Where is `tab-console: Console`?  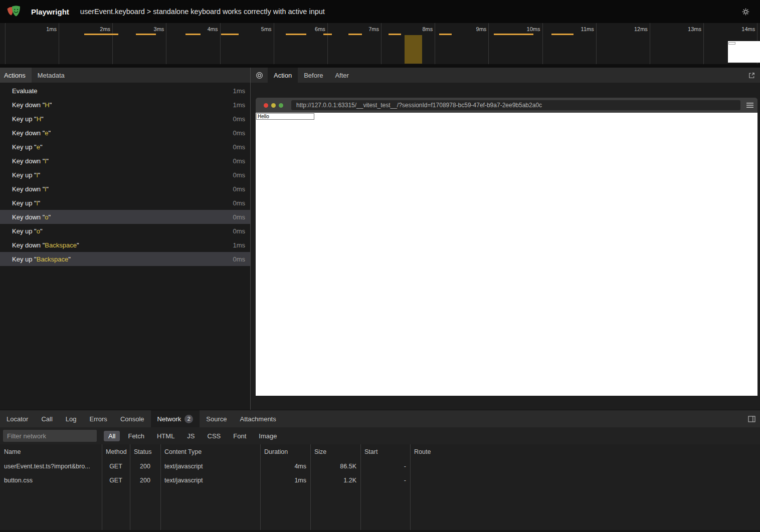 tab-console: Console is located at coordinates (132, 419).